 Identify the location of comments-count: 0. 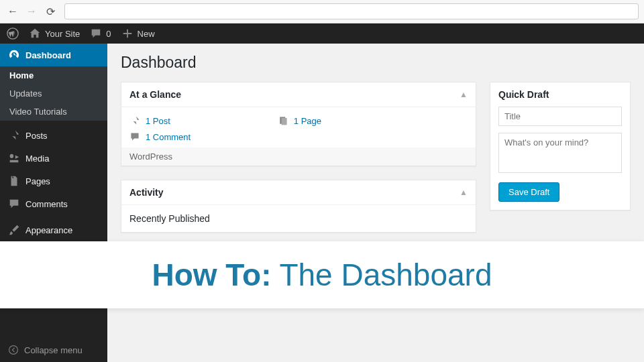
(109, 34).